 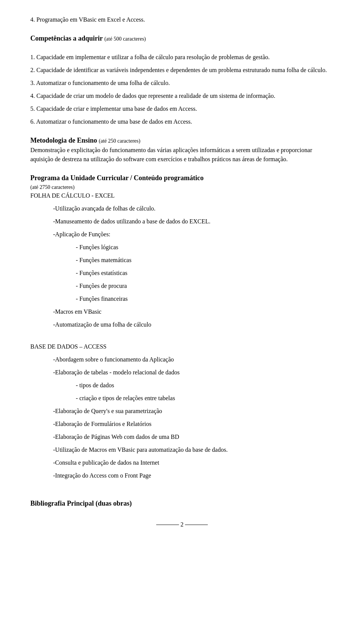 What do you see at coordinates (205, 247) in the screenshot?
I see `prog-subitem-1: - Funções lógicas` at bounding box center [205, 247].